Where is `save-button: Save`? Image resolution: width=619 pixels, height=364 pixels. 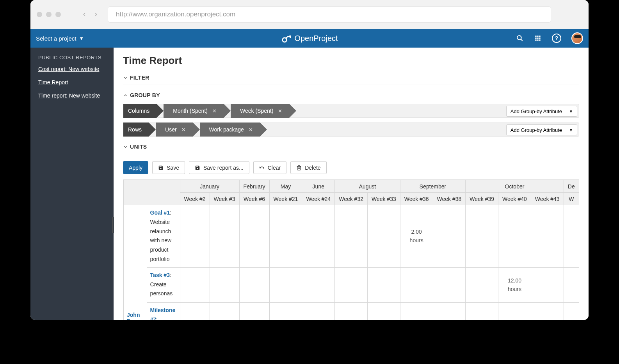
save-button: Save is located at coordinates (169, 168).